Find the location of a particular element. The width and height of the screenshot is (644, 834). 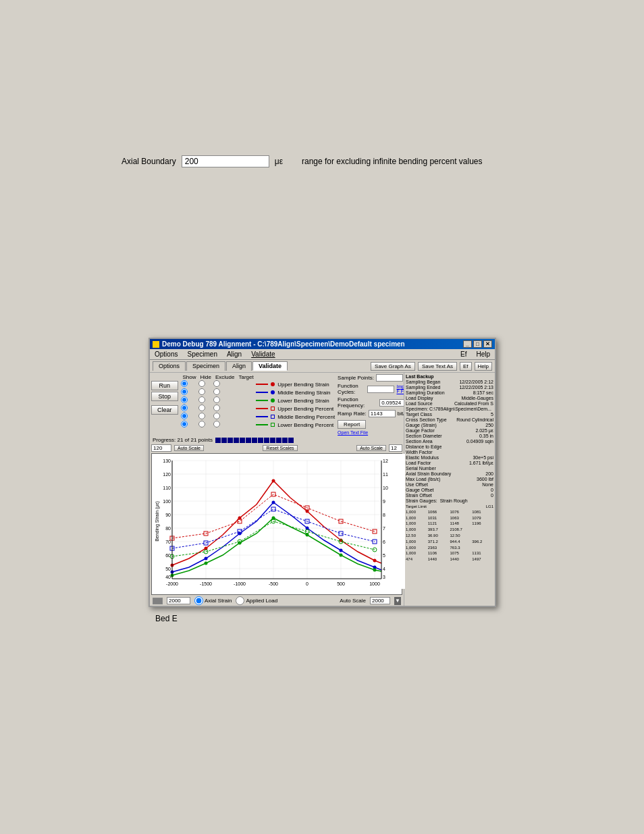

ramp-rate-input is located at coordinates (382, 413).